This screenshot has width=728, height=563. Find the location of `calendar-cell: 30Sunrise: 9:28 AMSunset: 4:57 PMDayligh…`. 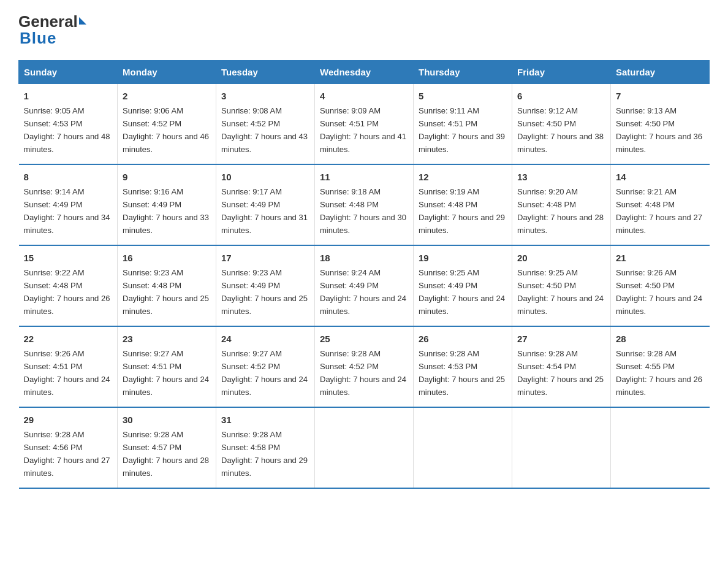

calendar-cell: 30Sunrise: 9:28 AMSunset: 4:57 PMDayligh… is located at coordinates (167, 448).